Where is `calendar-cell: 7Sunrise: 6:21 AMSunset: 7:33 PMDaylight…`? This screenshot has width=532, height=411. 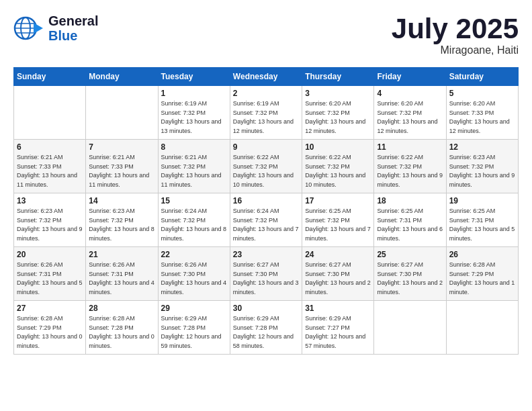 calendar-cell: 7Sunrise: 6:21 AMSunset: 7:33 PMDaylight… is located at coordinates (122, 167).